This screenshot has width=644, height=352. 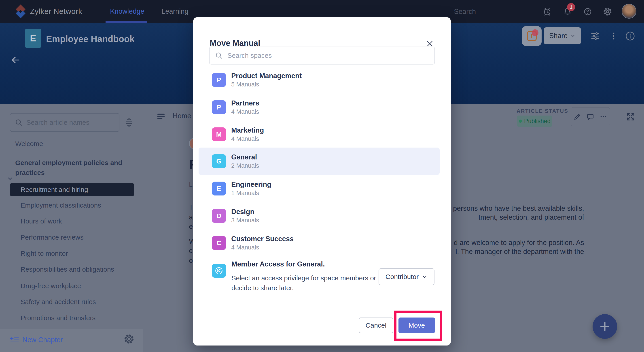 What do you see at coordinates (191, 251) in the screenshot?
I see `body-edge-fragment: c` at bounding box center [191, 251].